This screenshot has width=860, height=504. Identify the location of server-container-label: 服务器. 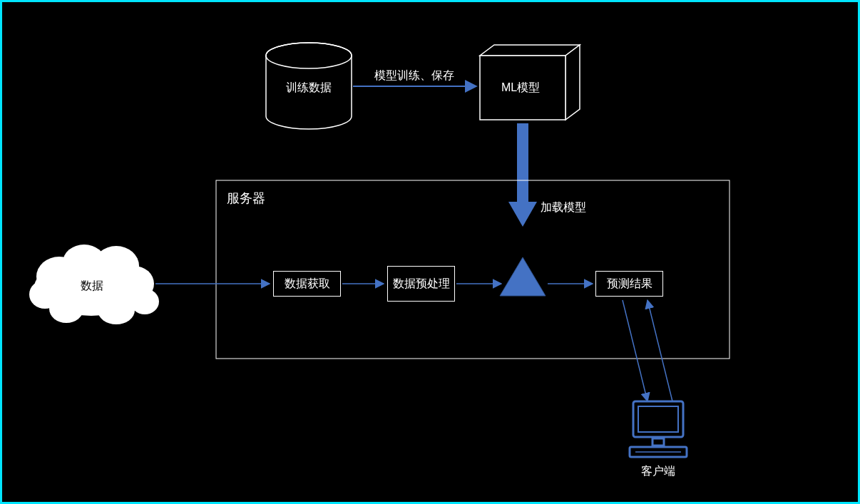
(246, 198).